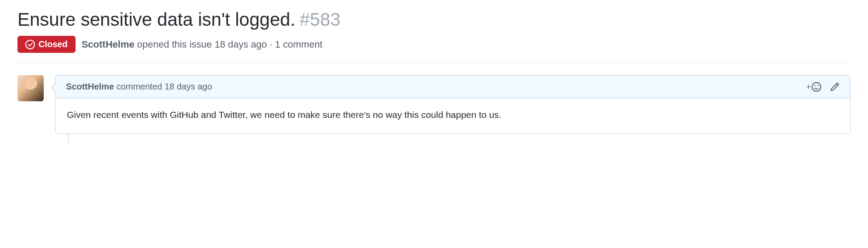 This screenshot has height=248, width=868. What do you see at coordinates (69, 139) in the screenshot?
I see `timeline-connector` at bounding box center [69, 139].